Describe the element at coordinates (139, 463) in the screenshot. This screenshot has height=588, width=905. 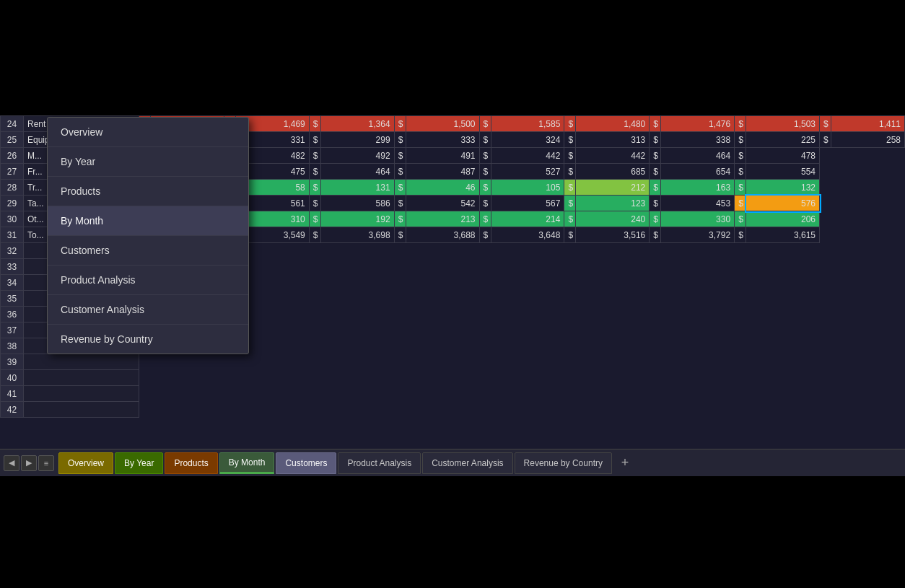
I see `sheet-tab-byyear: By Year` at that location.